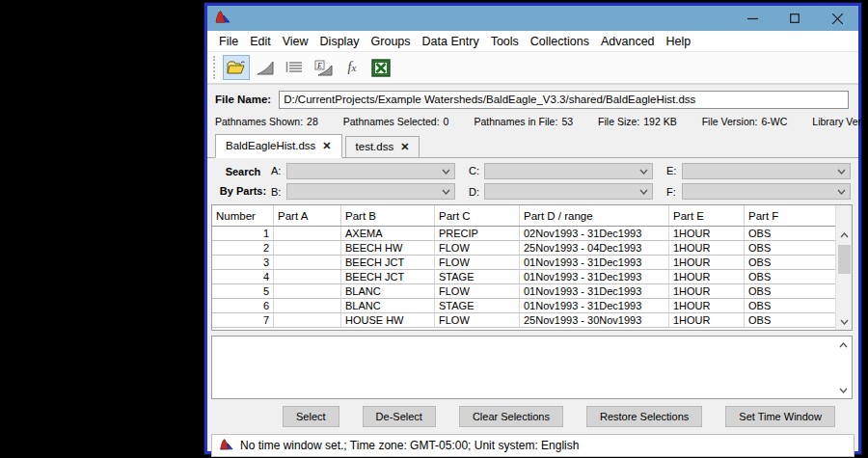 The width and height of the screenshot is (868, 458). I want to click on search-part-f: F:, so click(758, 193).